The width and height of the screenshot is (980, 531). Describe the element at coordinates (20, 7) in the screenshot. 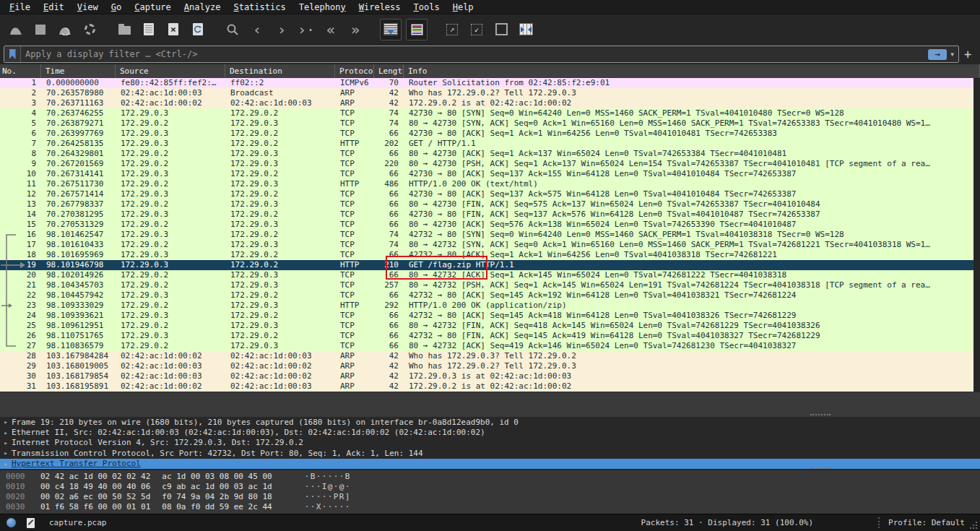

I see `menu-file: File` at that location.